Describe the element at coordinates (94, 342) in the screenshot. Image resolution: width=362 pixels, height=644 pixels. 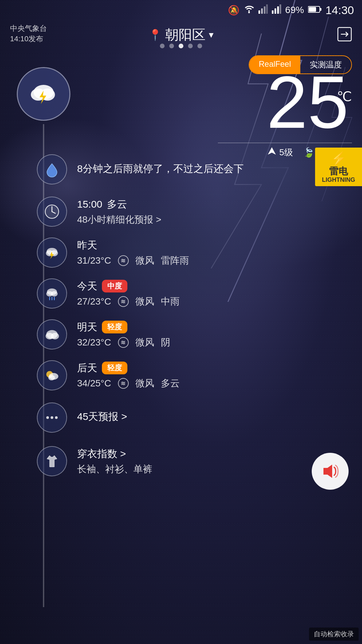
I see `tomorrow-temp: 32/23°C` at that location.